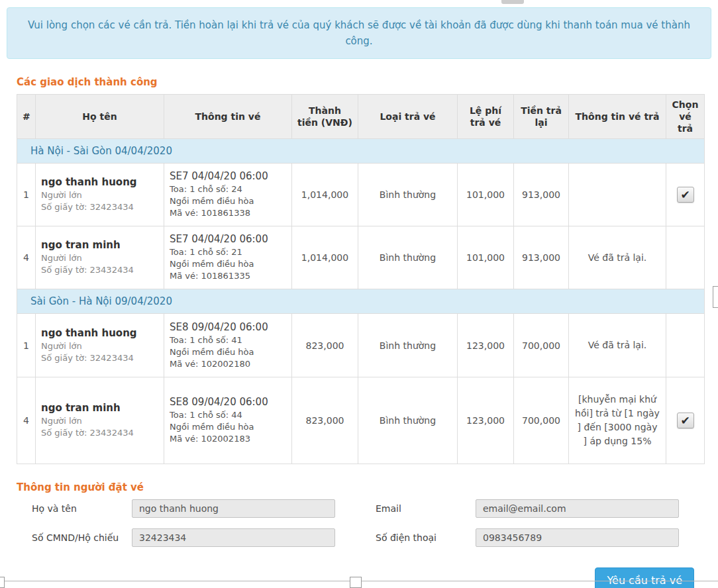 This screenshot has width=718, height=588. What do you see at coordinates (644, 577) in the screenshot?
I see `request-refund-button: Yêu cầu trả vé` at bounding box center [644, 577].